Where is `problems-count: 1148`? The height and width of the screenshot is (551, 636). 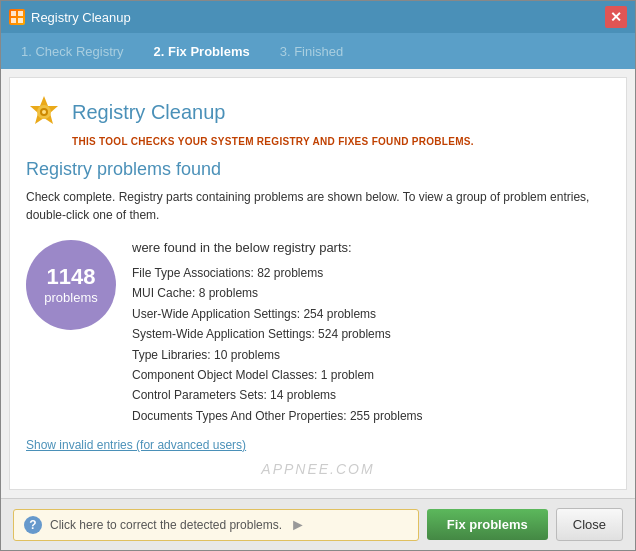 problems-count: 1148 is located at coordinates (72, 277).